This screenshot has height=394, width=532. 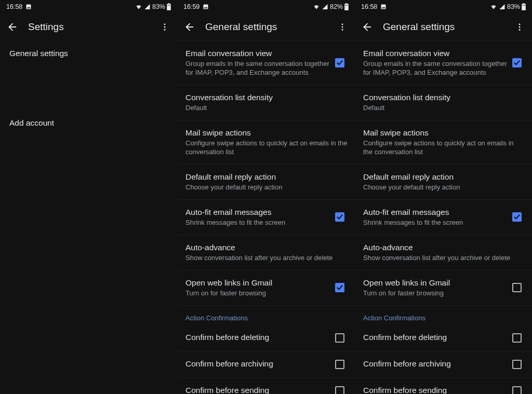 What do you see at coordinates (337, 7) in the screenshot?
I see `status-battery-pct: 82%` at bounding box center [337, 7].